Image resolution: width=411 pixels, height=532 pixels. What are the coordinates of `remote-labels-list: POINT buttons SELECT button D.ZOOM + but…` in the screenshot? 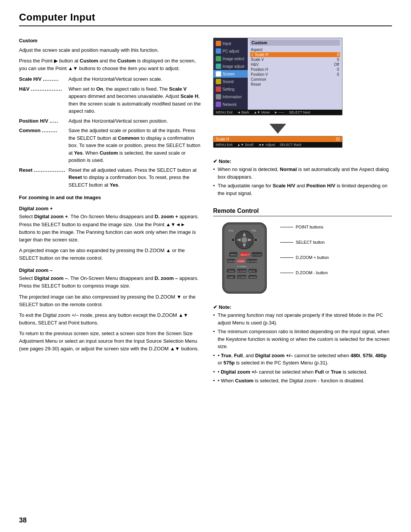 It's located at (336, 248).